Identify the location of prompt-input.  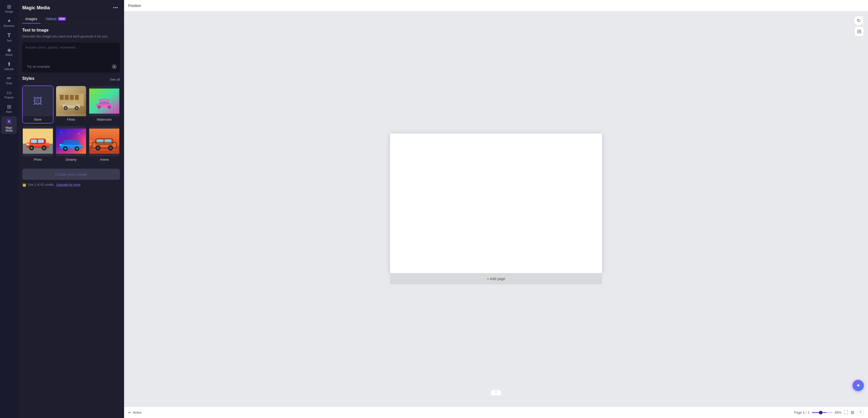
(71, 53).